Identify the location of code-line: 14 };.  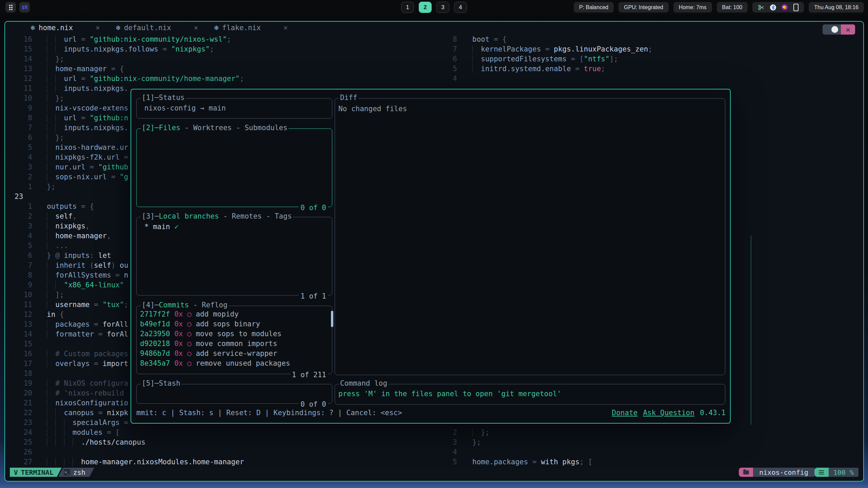
(224, 59).